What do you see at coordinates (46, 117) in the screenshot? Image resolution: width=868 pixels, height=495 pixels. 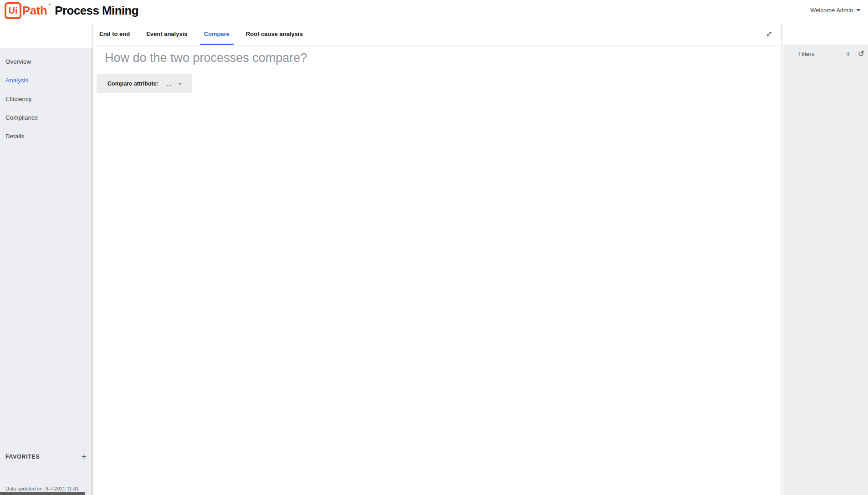 I see `sidebar-item-compliance: Compliance` at bounding box center [46, 117].